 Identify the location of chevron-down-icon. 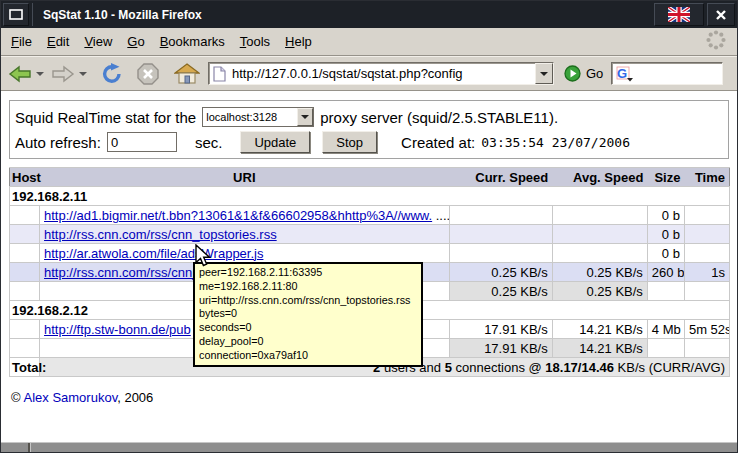
(544, 74).